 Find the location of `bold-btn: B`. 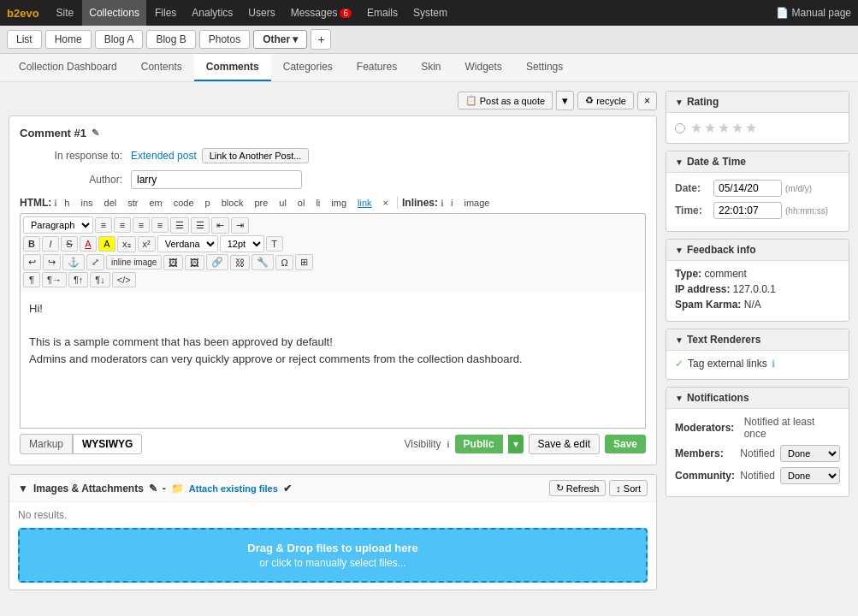

bold-btn: B is located at coordinates (32, 244).